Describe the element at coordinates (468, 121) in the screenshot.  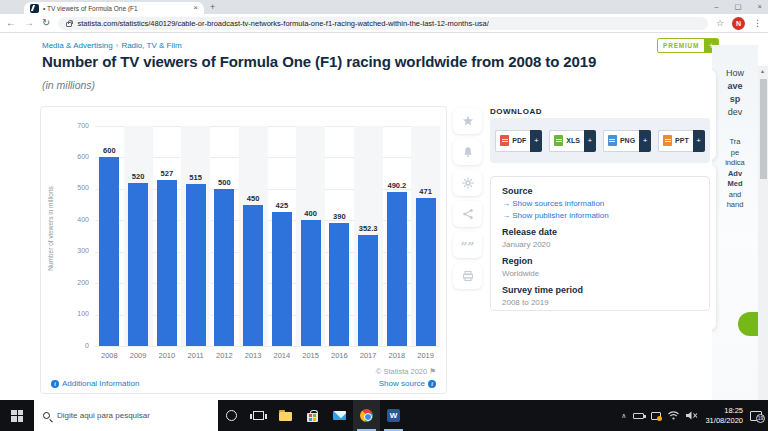
I see `star-icon` at that location.